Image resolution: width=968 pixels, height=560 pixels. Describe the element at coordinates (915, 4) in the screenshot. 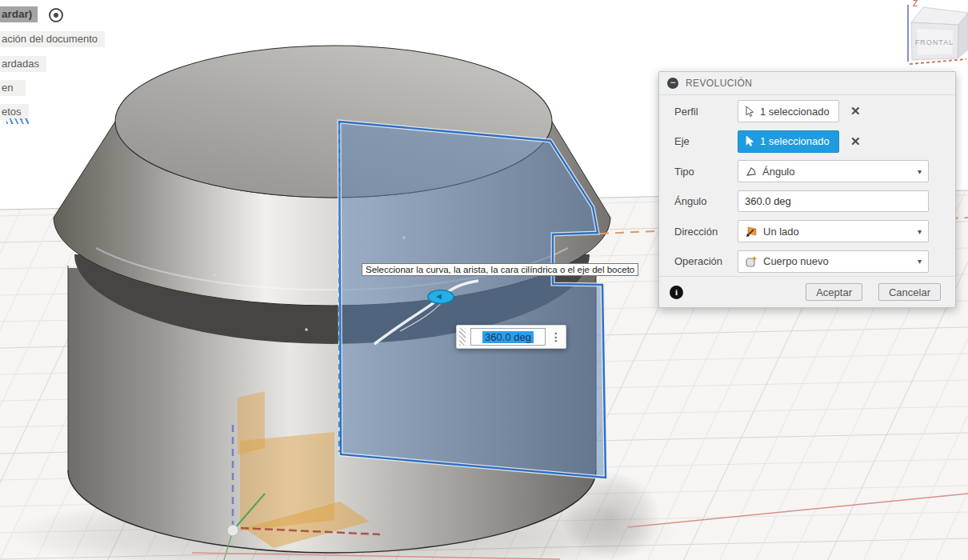

I see `viewcube-z-label: Z` at that location.